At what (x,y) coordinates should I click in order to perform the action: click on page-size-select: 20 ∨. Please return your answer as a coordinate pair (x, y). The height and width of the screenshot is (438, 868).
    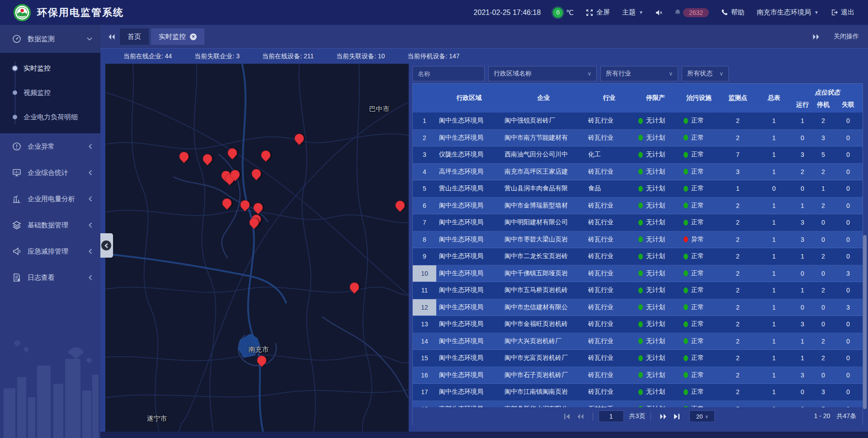
    Looking at the image, I should click on (702, 416).